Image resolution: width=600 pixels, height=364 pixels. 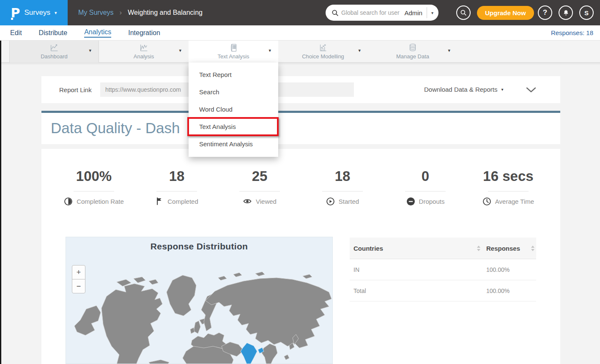 I want to click on table-row: IN 100.00%, so click(x=443, y=270).